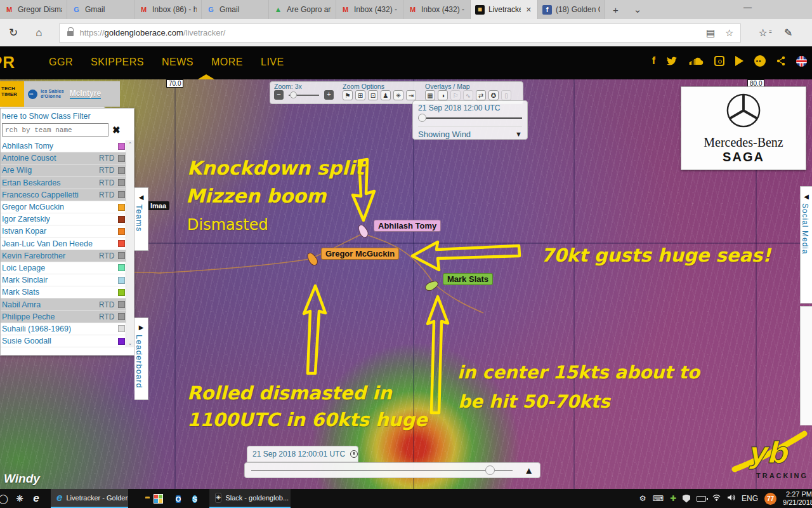 This screenshot has height=508, width=812. Describe the element at coordinates (360, 95) in the screenshot. I see `zoom-in-box-icon: ⊞` at that location.